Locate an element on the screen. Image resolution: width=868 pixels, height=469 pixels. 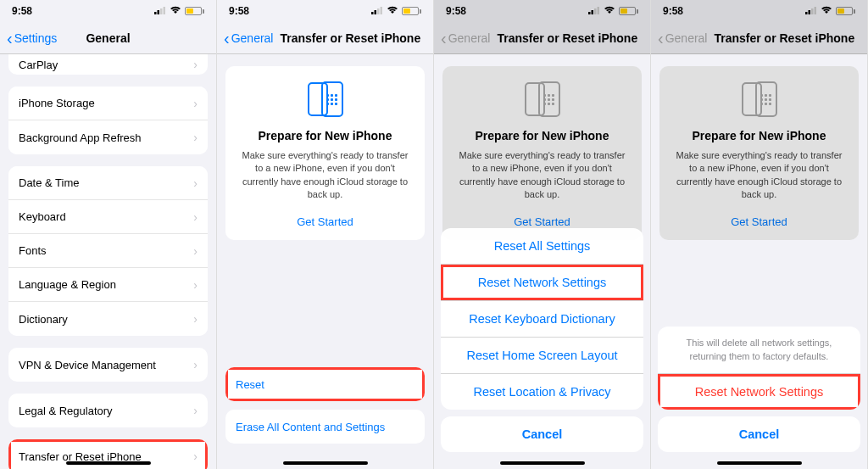
reset-options-sheet: Reset All Settings Reset Network Setting… is located at coordinates (542, 319).